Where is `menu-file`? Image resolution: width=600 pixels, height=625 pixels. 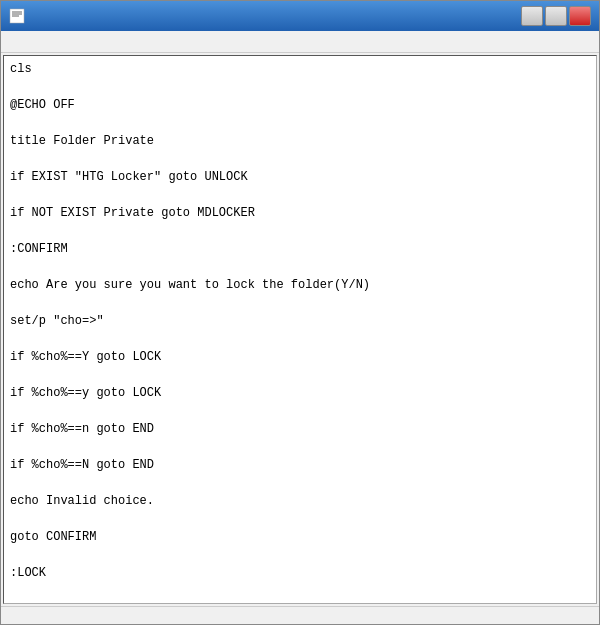
menu-file is located at coordinates (13, 42).